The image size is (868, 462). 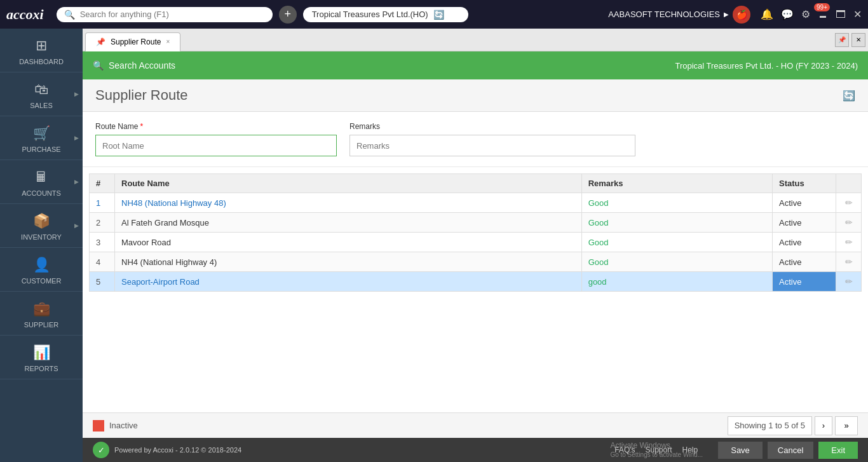 I want to click on table-row: 5 Seaport-Airport Road good Active ✏, so click(x=475, y=282).